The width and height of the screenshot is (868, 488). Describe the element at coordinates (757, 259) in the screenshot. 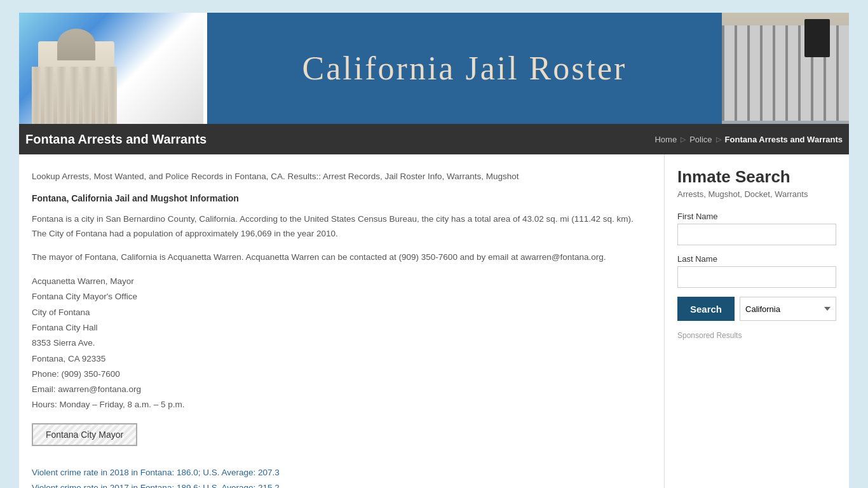

I see `last-name-label: Last Name` at that location.